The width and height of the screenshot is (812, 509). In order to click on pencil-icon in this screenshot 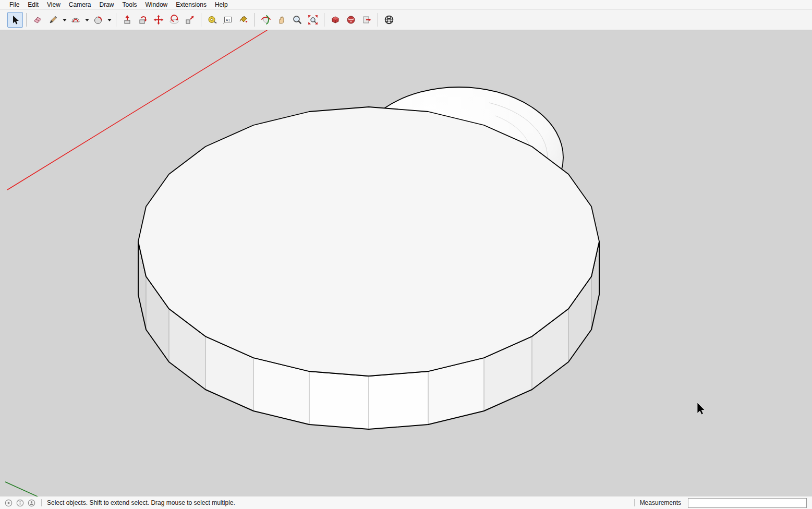, I will do `click(53, 20)`.